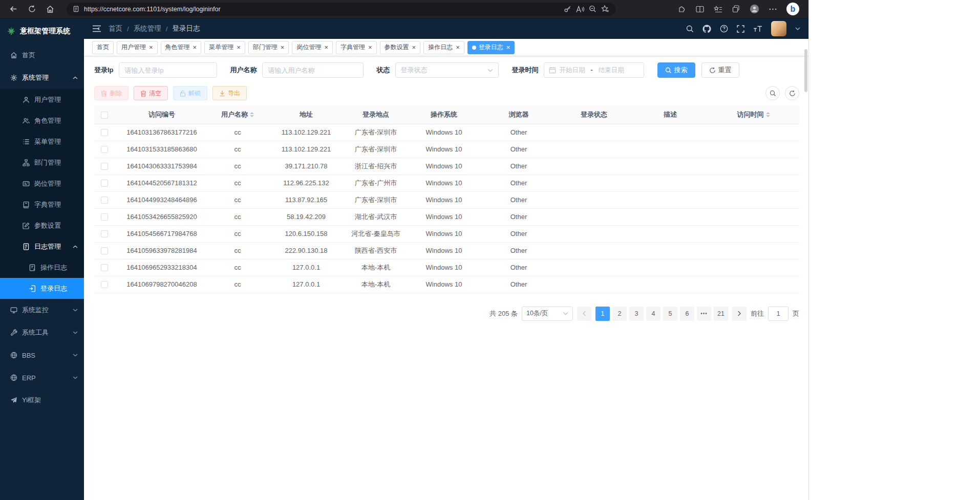  Describe the element at coordinates (718, 9) in the screenshot. I see `favorites-bar-icon` at that location.